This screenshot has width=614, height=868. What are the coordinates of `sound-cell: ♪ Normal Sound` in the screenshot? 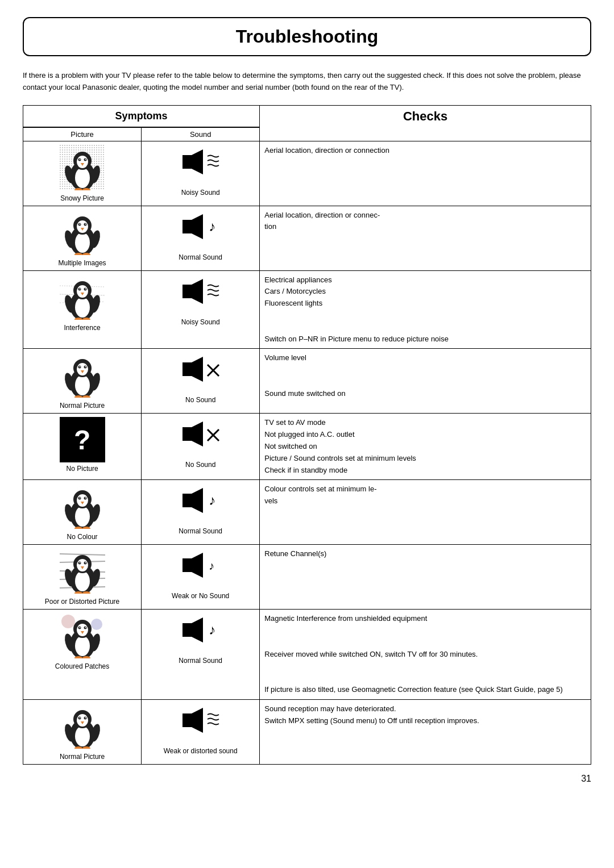 It's located at (201, 654).